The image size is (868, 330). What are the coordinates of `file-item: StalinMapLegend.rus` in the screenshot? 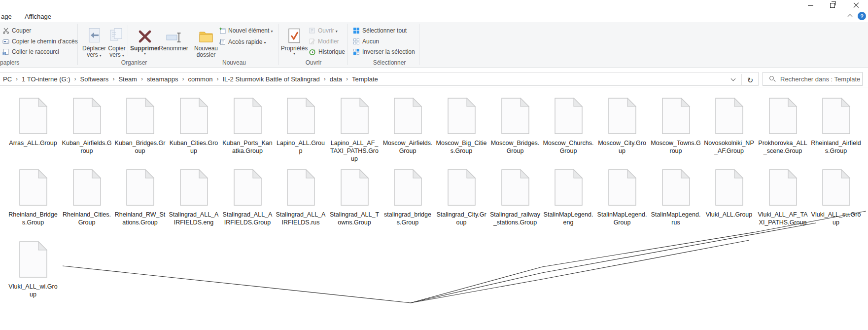 It's located at (676, 197).